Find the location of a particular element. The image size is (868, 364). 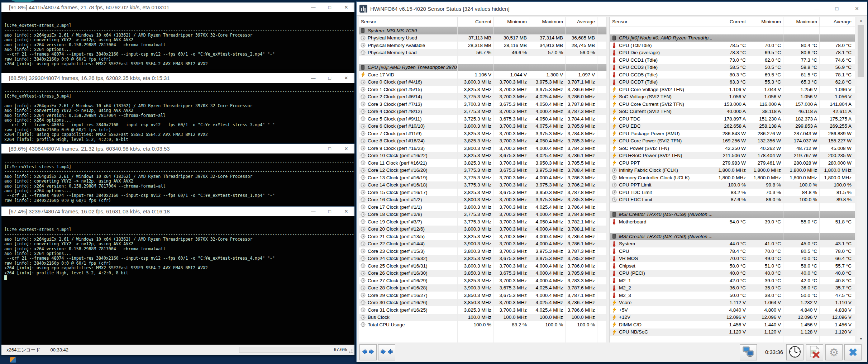

sensor-row: Core 22 Clock (perf #14/4)3,900.3 MHz3,7… is located at coordinates (483, 244).